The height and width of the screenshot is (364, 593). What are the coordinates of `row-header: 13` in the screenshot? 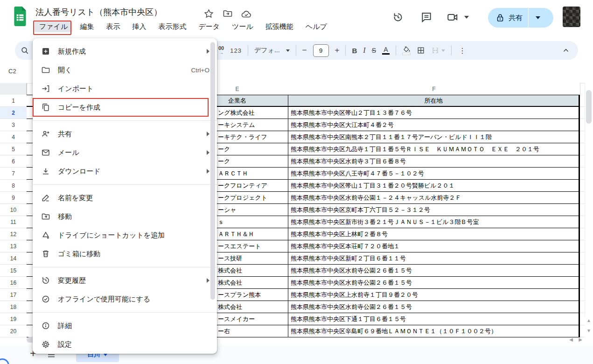 It's located at (13, 246).